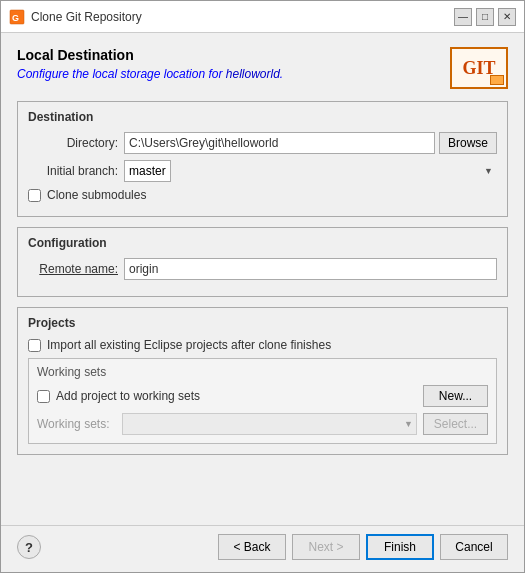  Describe the element at coordinates (468, 143) in the screenshot. I see `browse-button: Browse` at that location.